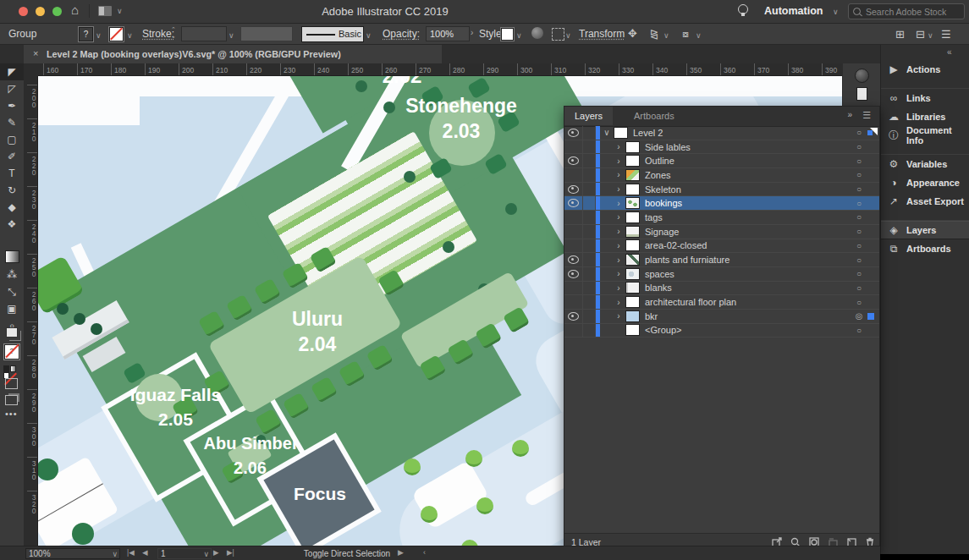 This screenshot has height=560, width=969. Describe the element at coordinates (862, 76) in the screenshot. I see `sphere-icon` at that location.